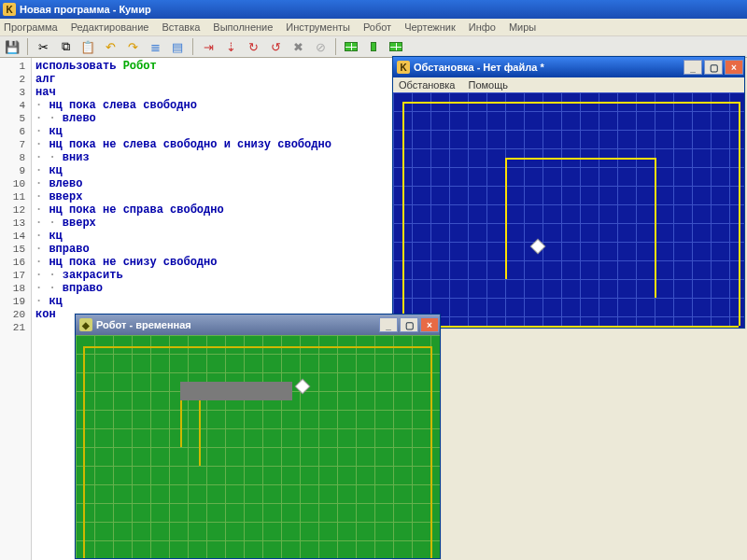 This screenshot has height=560, width=747. Describe the element at coordinates (183, 105) in the screenshot. I see `code-line: · нц пока слева свободно` at that location.